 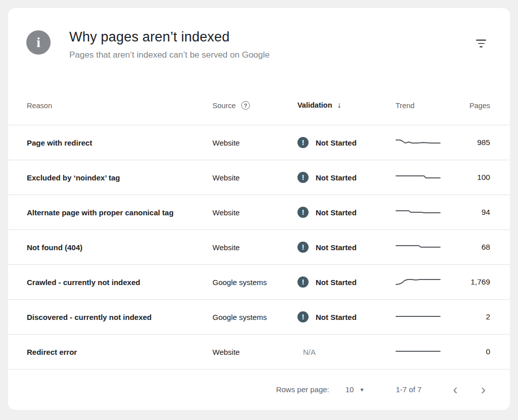 What do you see at coordinates (119, 106) in the screenshot?
I see `column-header-reason: Reason` at bounding box center [119, 106].